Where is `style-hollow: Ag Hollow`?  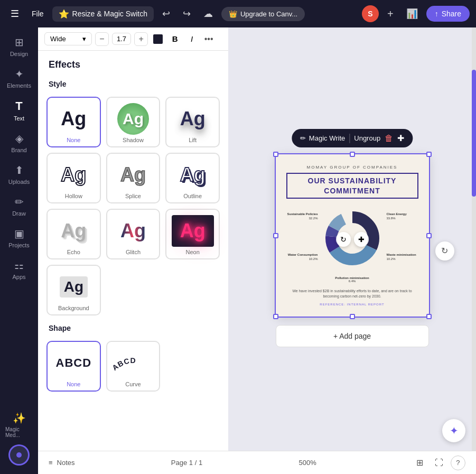
style-hollow: Ag Hollow is located at coordinates (74, 178).